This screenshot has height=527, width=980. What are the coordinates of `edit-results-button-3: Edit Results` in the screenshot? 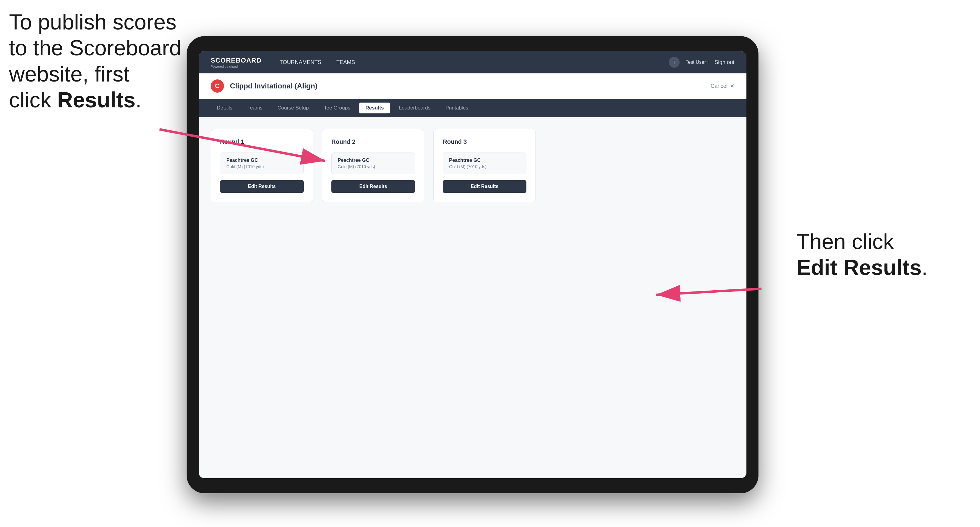 It's located at (485, 186).